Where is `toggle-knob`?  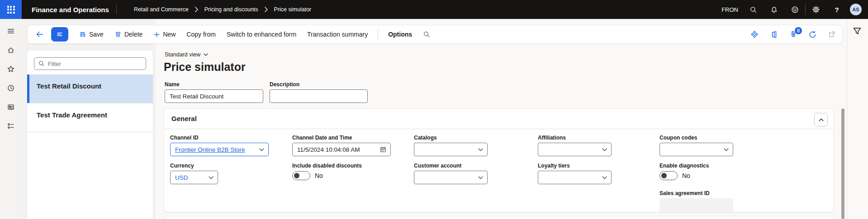 toggle-knob is located at coordinates (664, 176).